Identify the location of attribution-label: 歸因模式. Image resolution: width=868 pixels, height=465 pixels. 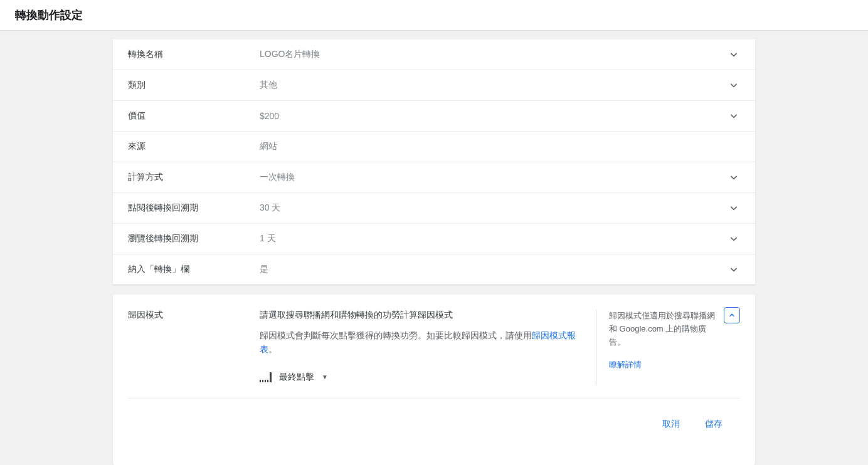
(194, 347).